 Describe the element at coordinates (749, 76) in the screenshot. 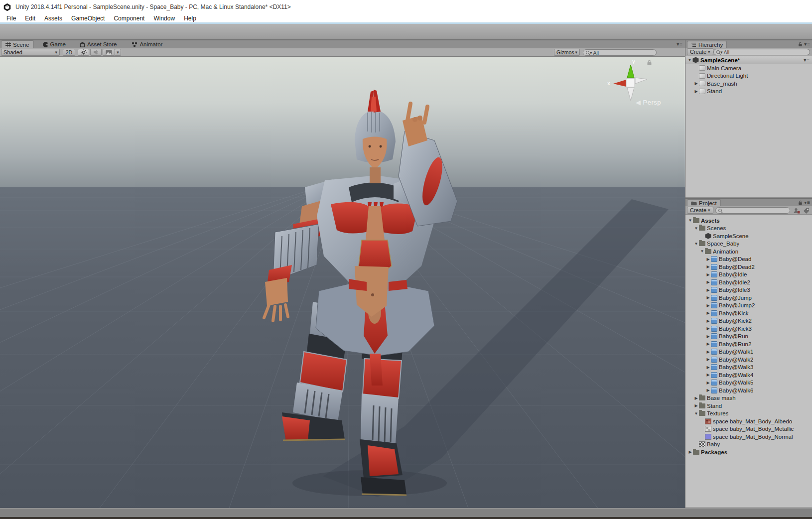

I see `hierarchy-row: Directional Light` at that location.